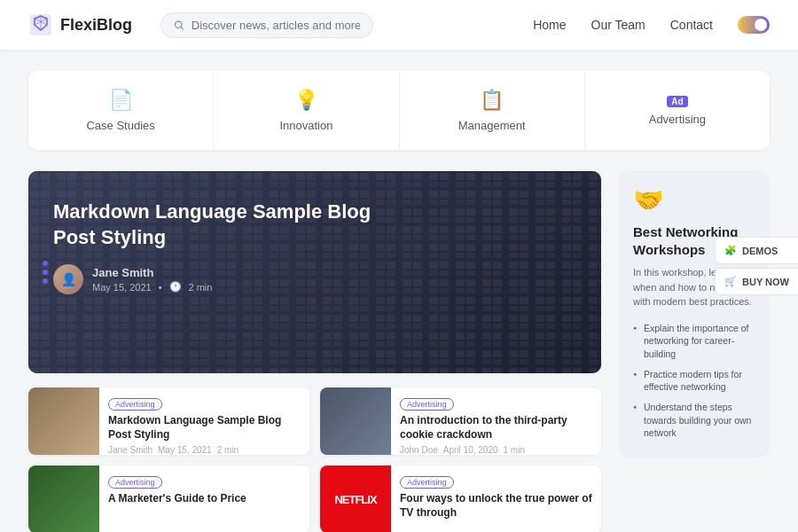 This screenshot has height=532, width=798. What do you see at coordinates (694, 200) in the screenshot?
I see `handshake-icon: 🤝` at bounding box center [694, 200].